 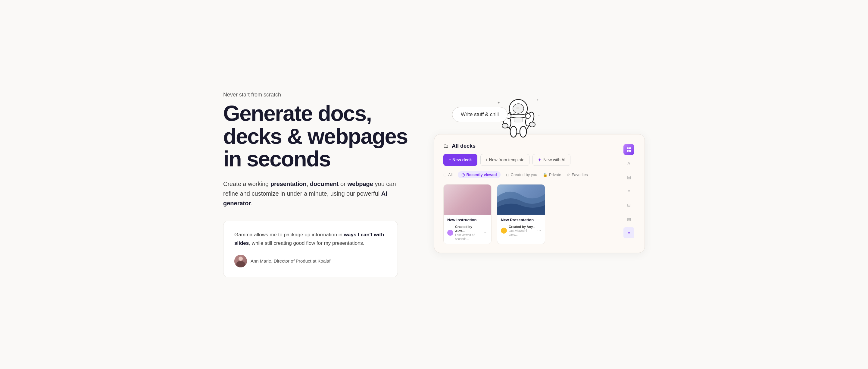 What do you see at coordinates (629, 177) in the screenshot?
I see `sidebar-icon-layout: ▤` at bounding box center [629, 177].